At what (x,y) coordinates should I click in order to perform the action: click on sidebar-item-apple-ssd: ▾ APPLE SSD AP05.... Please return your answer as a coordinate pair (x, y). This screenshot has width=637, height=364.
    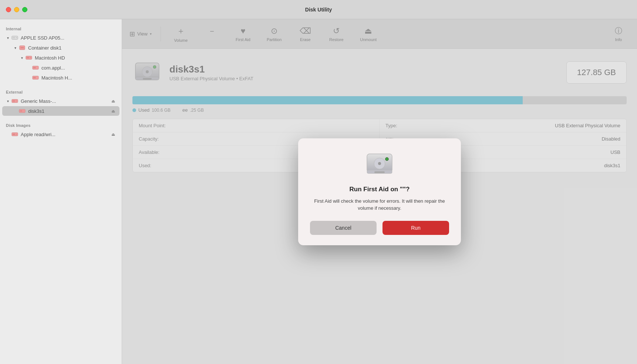
    Looking at the image, I should click on (61, 38).